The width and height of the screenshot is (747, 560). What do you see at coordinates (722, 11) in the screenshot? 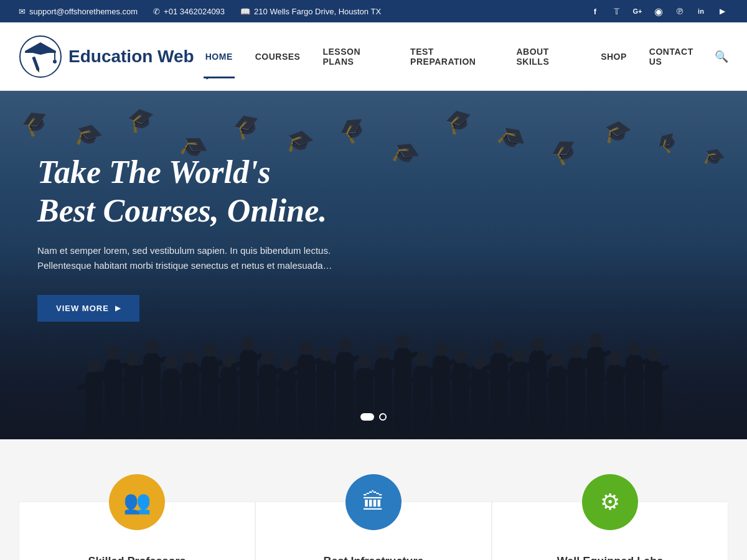
I see `youtube-link: ▶` at bounding box center [722, 11].